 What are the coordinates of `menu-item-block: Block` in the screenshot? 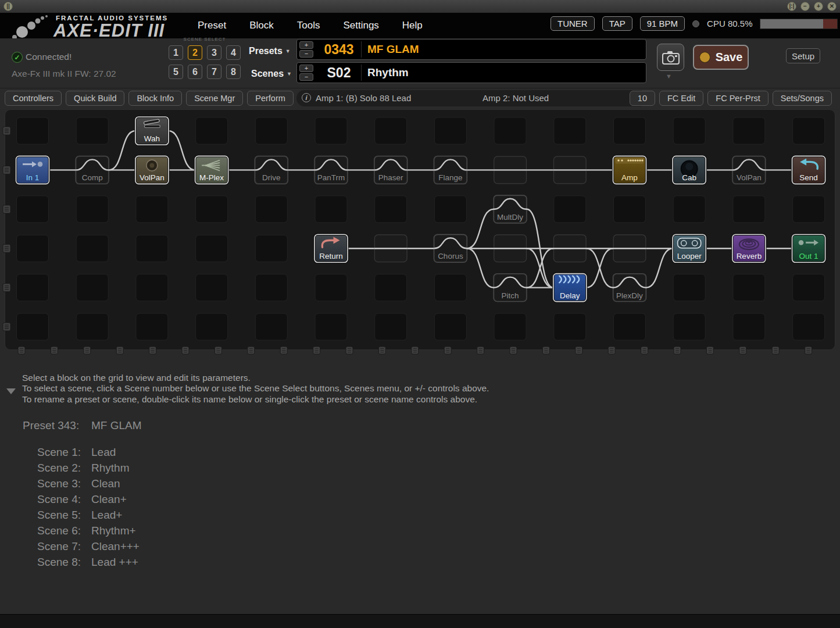 It's located at (262, 26).